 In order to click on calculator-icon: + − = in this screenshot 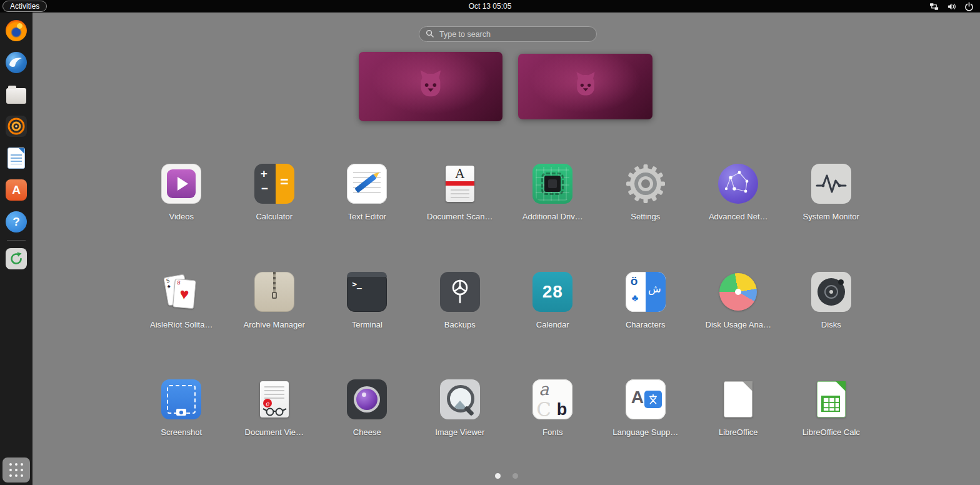, I will do `click(274, 184)`.